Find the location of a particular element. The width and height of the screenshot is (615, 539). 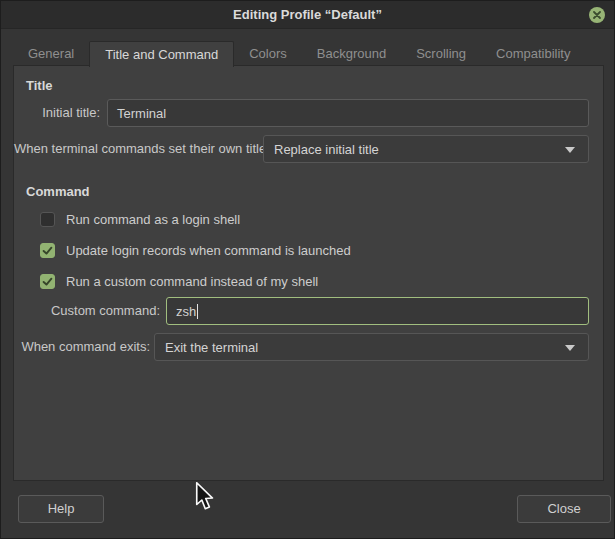

tab-background: Background is located at coordinates (352, 54).